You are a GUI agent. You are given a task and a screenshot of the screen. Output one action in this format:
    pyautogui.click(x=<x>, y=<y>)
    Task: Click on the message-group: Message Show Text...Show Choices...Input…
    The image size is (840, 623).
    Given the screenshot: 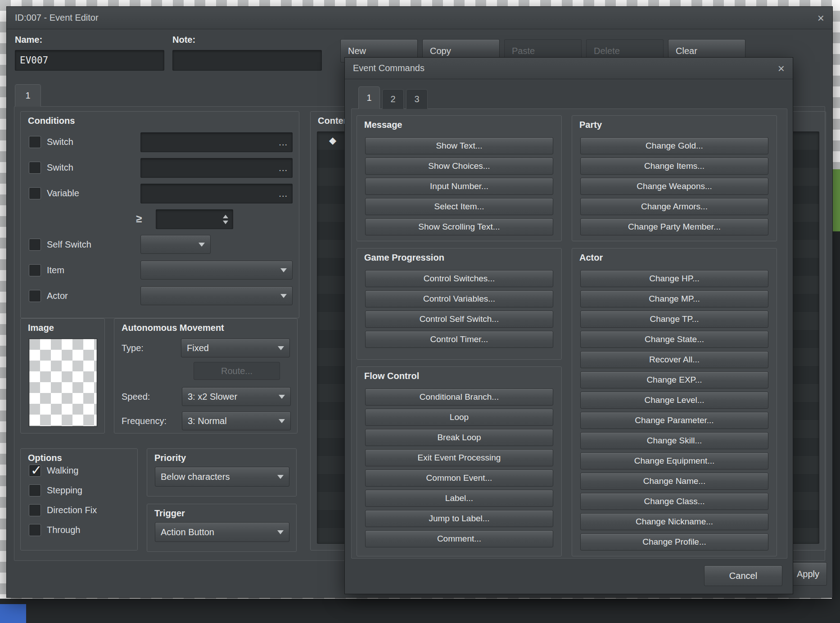 What is the action you would take?
    pyautogui.click(x=459, y=178)
    